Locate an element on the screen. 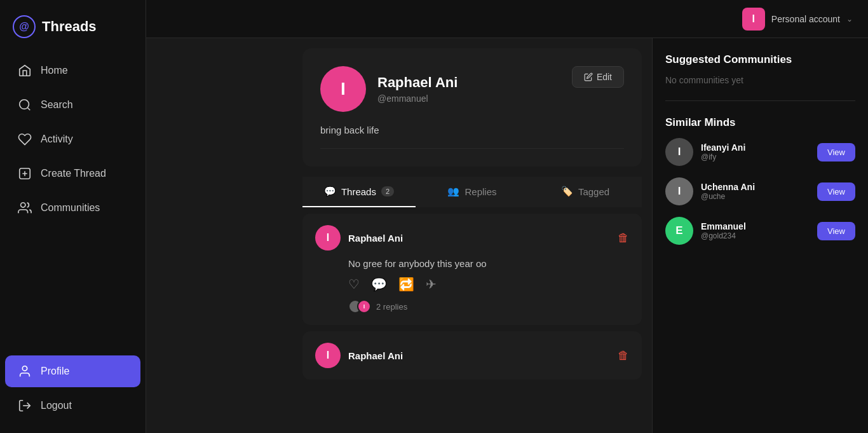  comment-button: 💬 is located at coordinates (379, 284).